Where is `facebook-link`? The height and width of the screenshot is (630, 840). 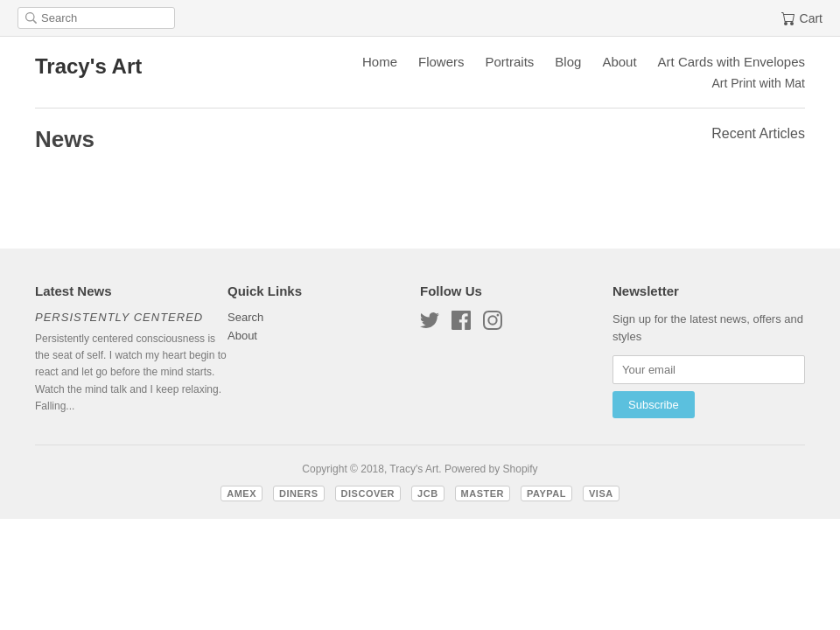
facebook-link is located at coordinates (461, 322).